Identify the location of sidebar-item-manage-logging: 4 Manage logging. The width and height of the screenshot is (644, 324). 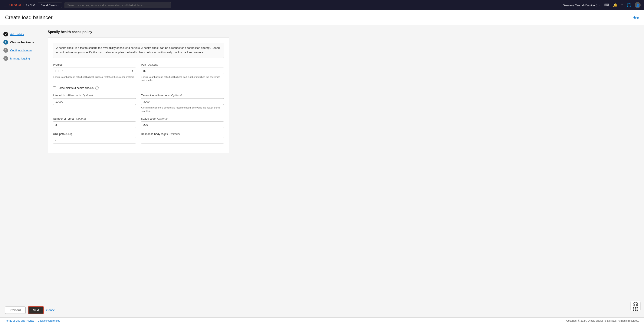
(21, 59).